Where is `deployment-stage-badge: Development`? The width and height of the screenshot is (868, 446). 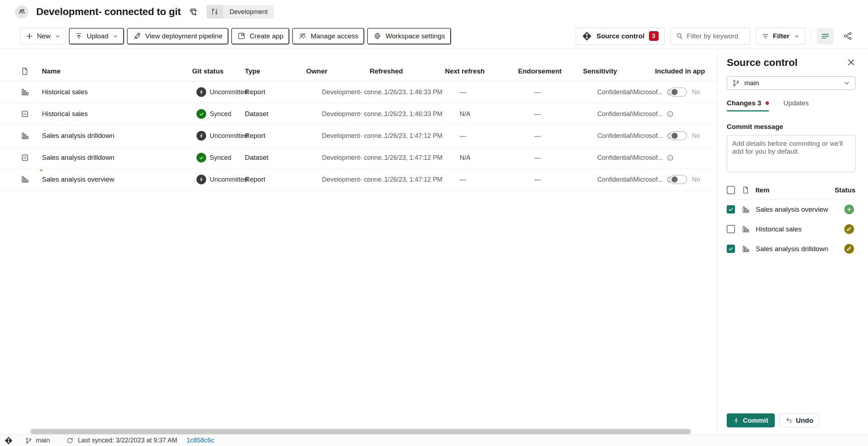 deployment-stage-badge: Development is located at coordinates (240, 12).